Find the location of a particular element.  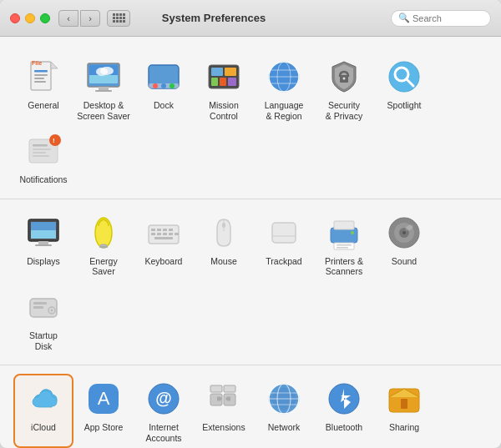

pref-security-privacy: Security& Privacy is located at coordinates (344, 88).